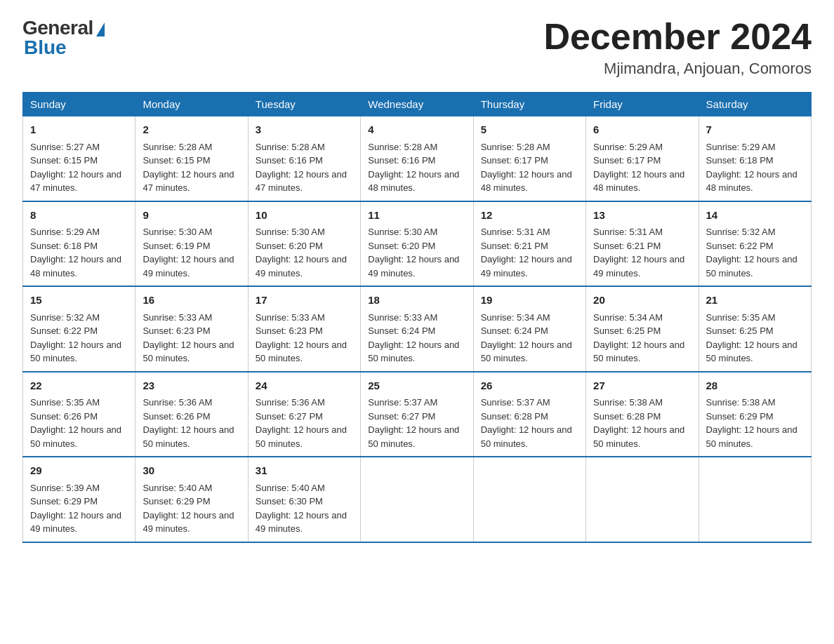 The height and width of the screenshot is (644, 834). Describe the element at coordinates (642, 415) in the screenshot. I see `calendar-cell: 27 Sunrise: 5:38 AM Sunset: 6:28 PM Dayl…` at that location.